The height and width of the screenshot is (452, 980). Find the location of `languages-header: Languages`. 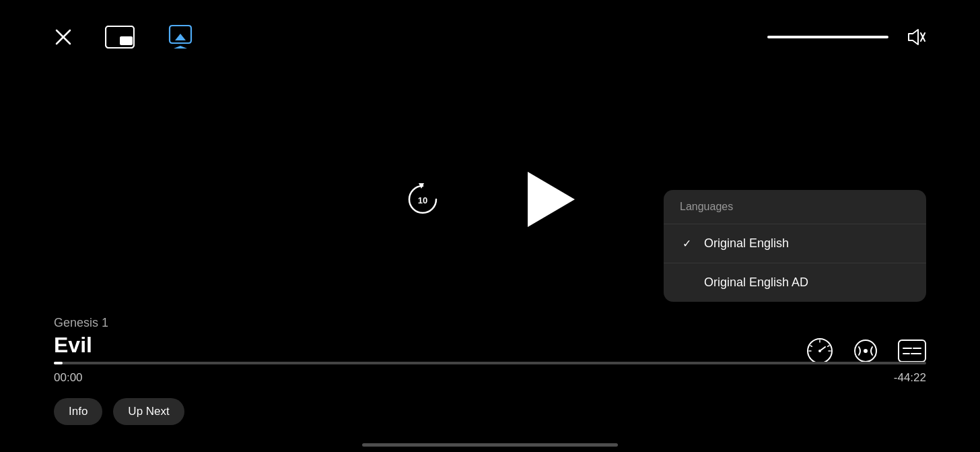

languages-header: Languages is located at coordinates (795, 207).